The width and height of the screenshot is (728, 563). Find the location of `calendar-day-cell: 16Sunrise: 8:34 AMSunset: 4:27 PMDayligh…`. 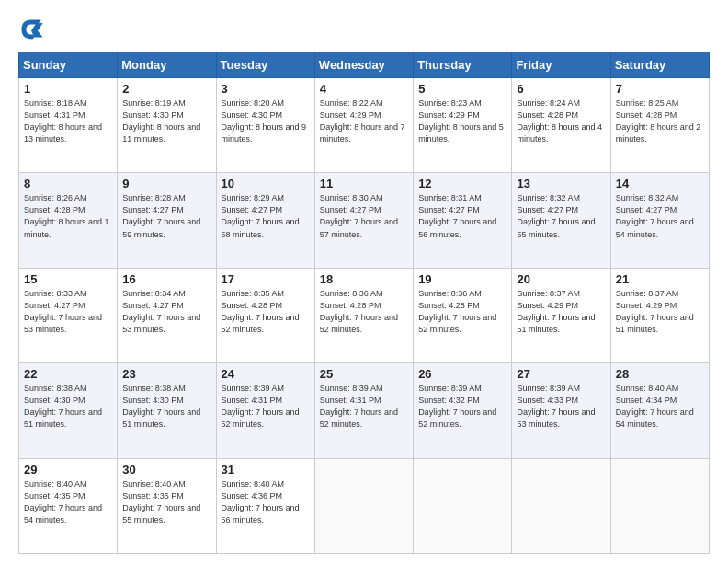

calendar-day-cell: 16Sunrise: 8:34 AMSunset: 4:27 PMDayligh… is located at coordinates (167, 315).